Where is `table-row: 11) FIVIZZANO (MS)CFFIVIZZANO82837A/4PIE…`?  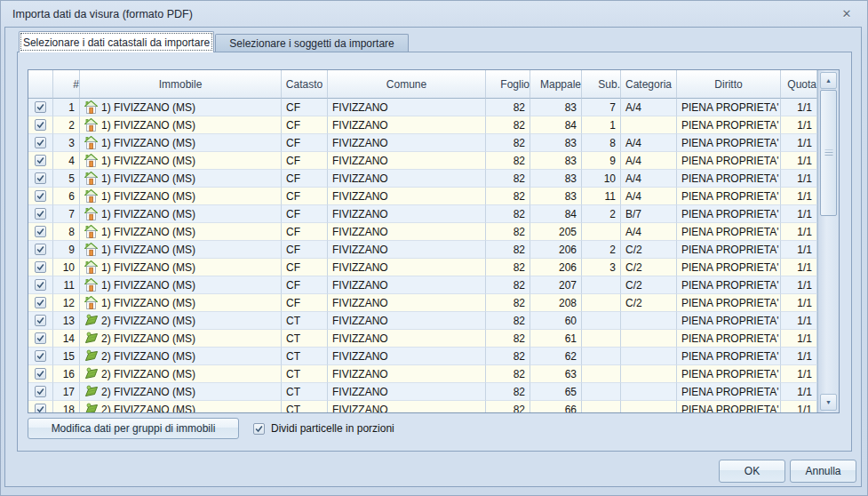
table-row: 11) FIVIZZANO (MS)CFFIVIZZANO82837A/4PIE… is located at coordinates (423, 108).